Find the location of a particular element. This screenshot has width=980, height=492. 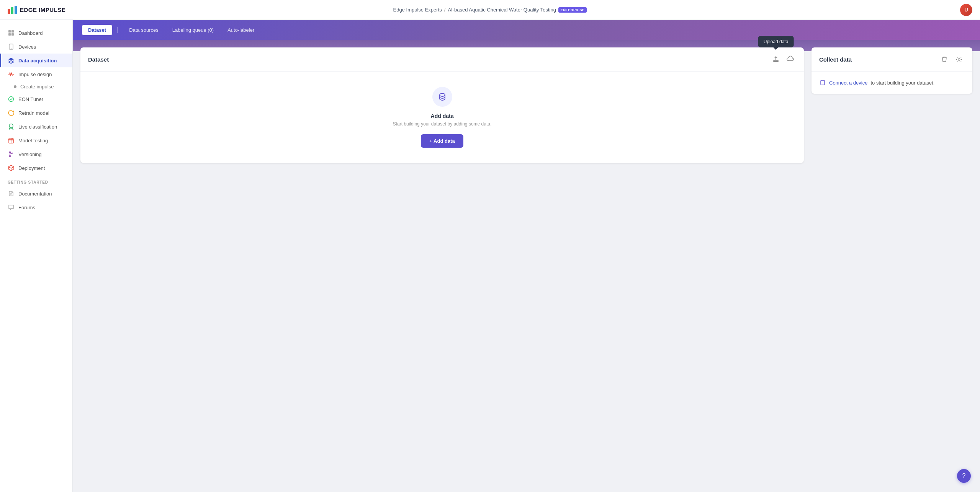

add-data-button: + Add data is located at coordinates (442, 141).